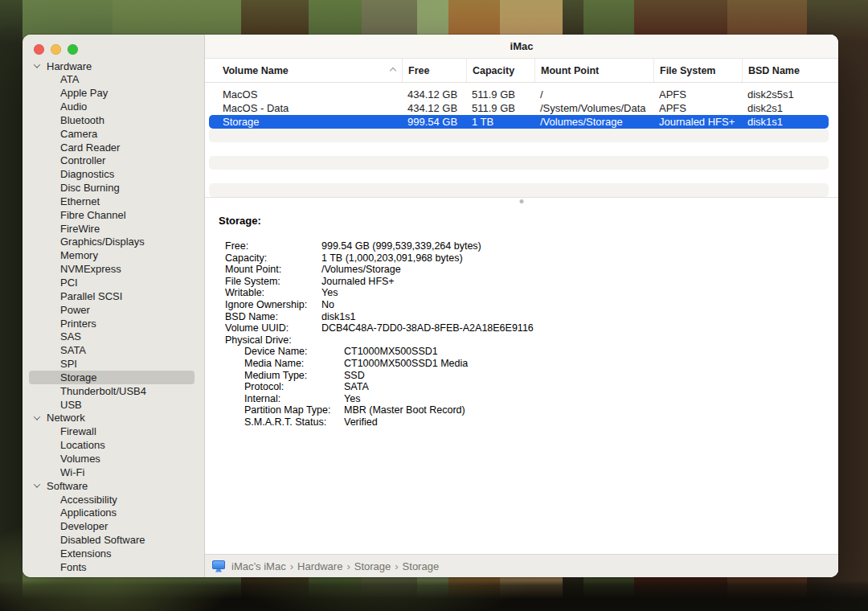  Describe the element at coordinates (493, 71) in the screenshot. I see `column-header-label: Capacity` at that location.